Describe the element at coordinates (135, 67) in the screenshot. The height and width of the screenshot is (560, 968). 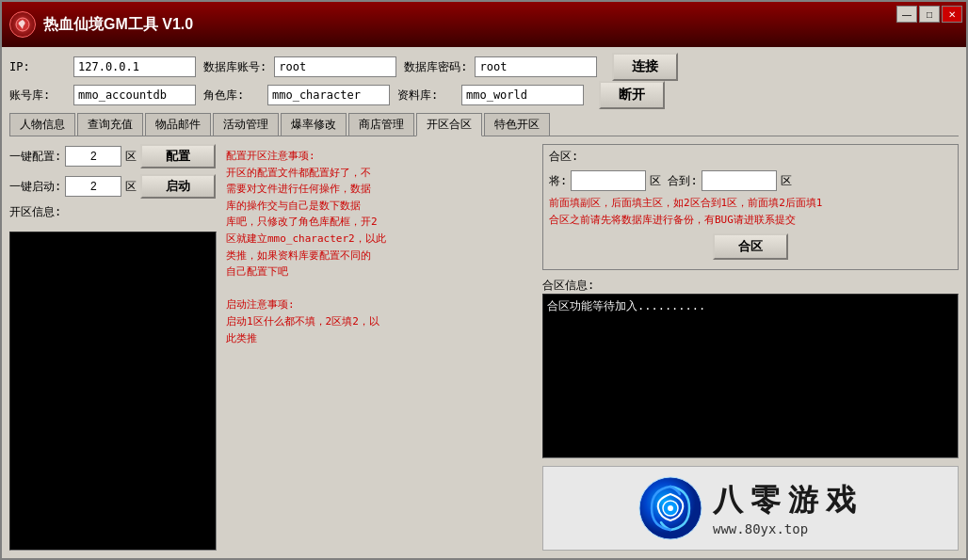
I see `ip-input` at that location.